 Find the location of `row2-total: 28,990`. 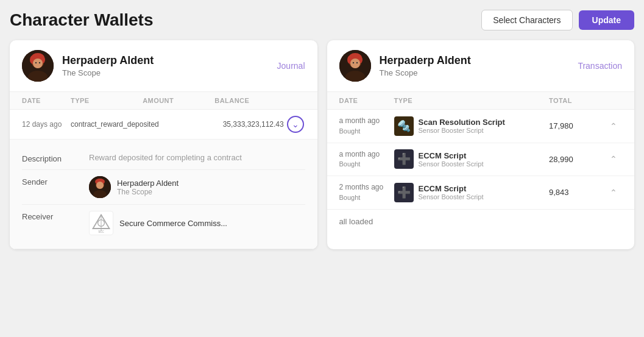

row2-total: 28,990 is located at coordinates (579, 160).